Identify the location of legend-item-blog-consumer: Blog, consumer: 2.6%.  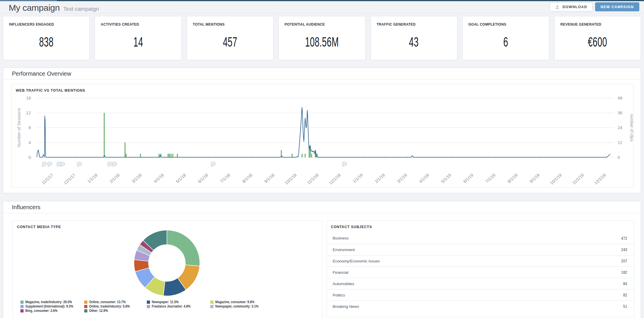
(52, 311).